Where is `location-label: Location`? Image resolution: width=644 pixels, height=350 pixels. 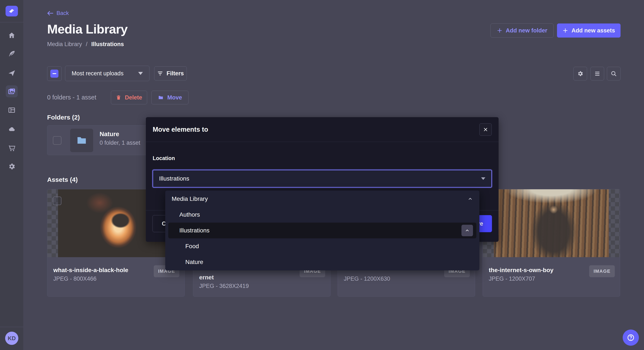
location-label: Location is located at coordinates (164, 158).